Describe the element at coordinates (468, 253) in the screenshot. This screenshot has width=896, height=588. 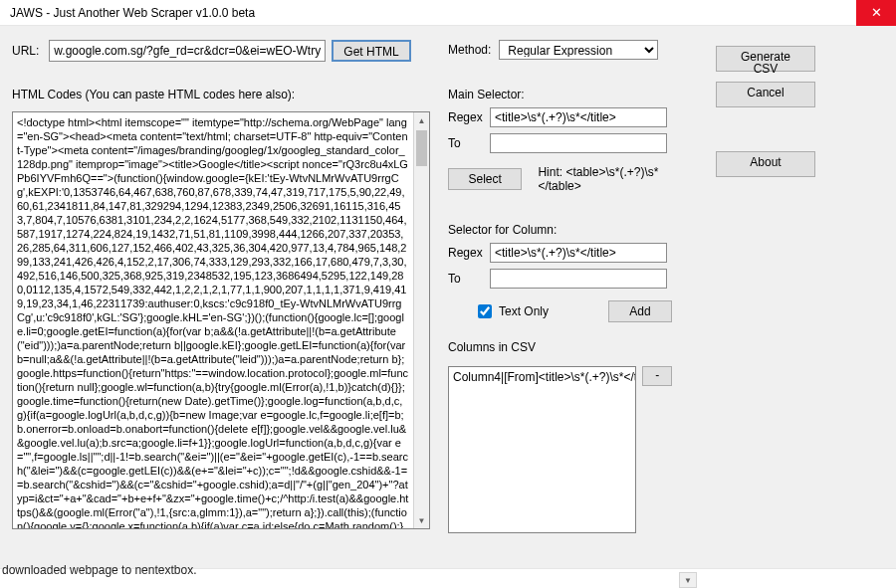
I see `col-regex-label: Regex` at that location.